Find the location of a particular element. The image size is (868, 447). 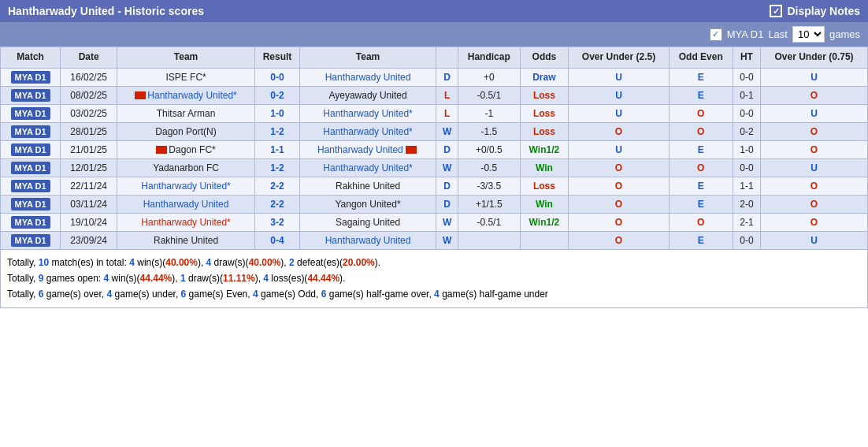

date-cell: 16/02/25 is located at coordinates (89, 77).